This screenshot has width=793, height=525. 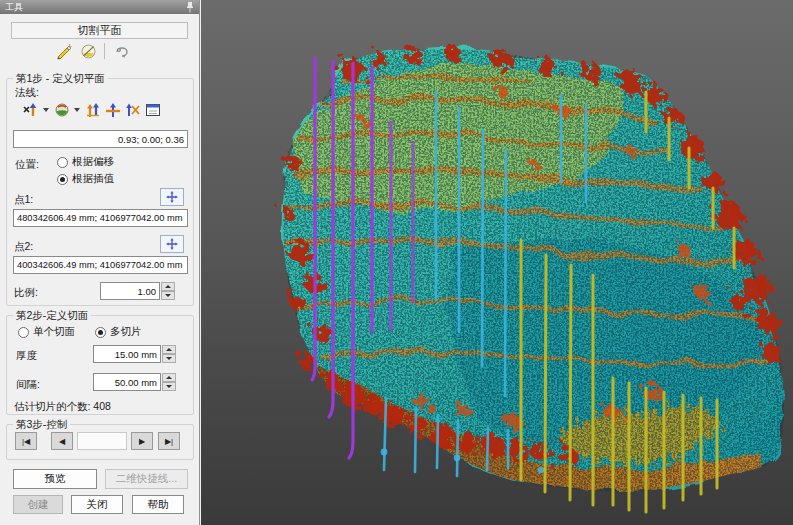 What do you see at coordinates (100, 265) in the screenshot?
I see `point2-value-field` at bounding box center [100, 265].